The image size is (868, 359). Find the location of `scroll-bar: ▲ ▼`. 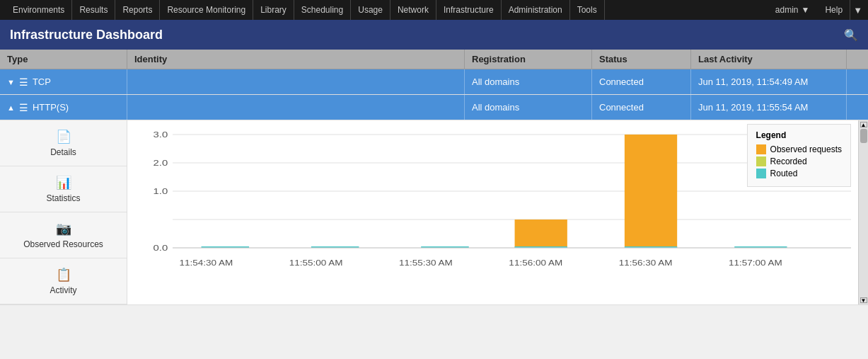

scroll-bar: ▲ ▼ is located at coordinates (863, 212).